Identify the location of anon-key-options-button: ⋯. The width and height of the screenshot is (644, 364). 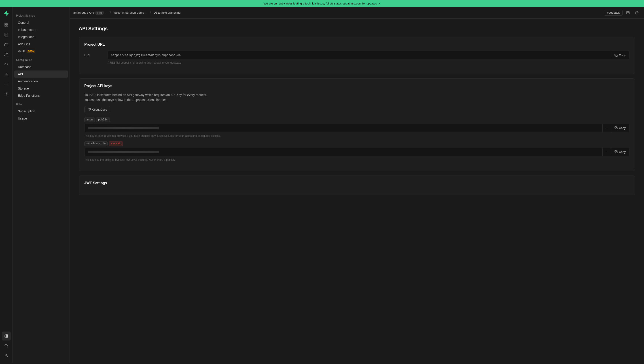
(606, 128).